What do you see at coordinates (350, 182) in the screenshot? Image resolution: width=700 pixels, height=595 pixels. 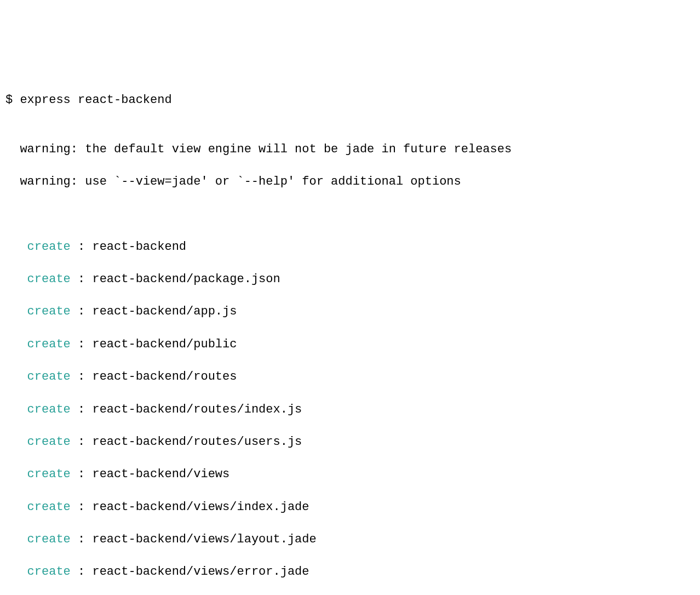 I see `warning-line: warning: use `--view=jade' or `--help' f…` at bounding box center [350, 182].